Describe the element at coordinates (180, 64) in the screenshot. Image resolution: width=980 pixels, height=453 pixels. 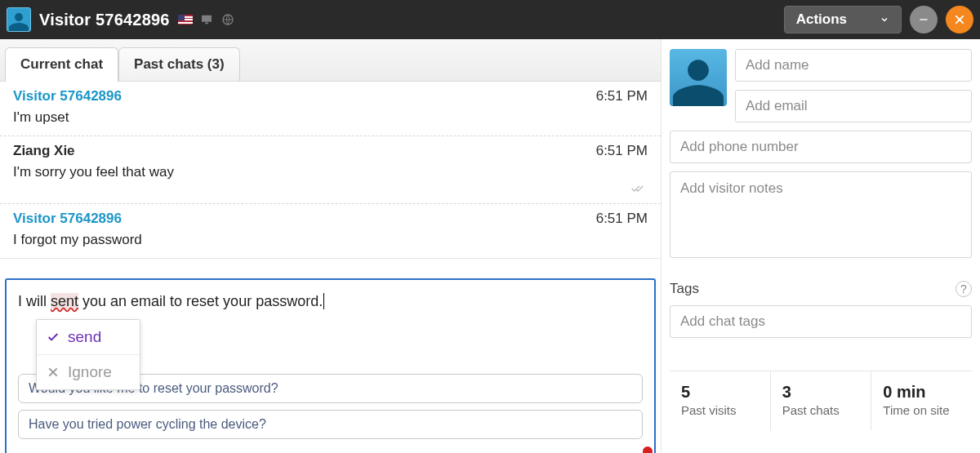
I see `tab-past-chats: Past chats (3)` at that location.